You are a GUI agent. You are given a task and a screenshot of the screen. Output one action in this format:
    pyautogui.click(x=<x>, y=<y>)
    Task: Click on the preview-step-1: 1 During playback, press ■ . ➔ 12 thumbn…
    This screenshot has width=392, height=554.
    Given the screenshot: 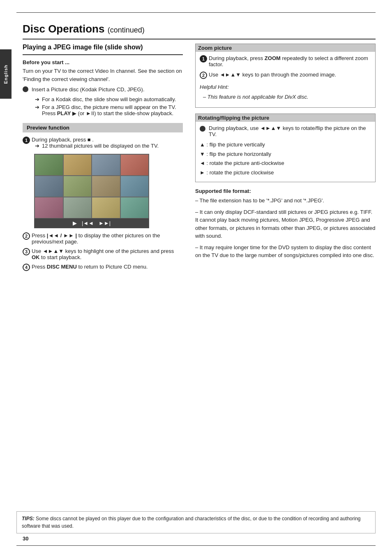 What is the action you would take?
    pyautogui.click(x=103, y=144)
    